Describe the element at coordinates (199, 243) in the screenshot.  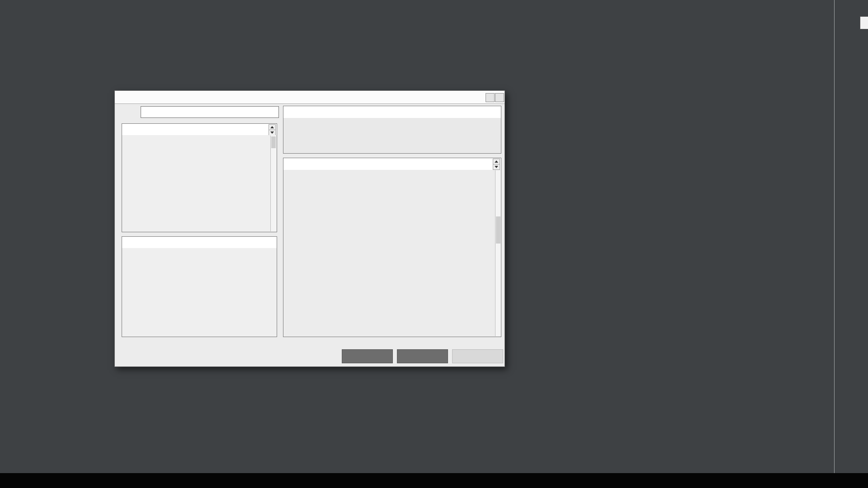
I see `configured-header` at that location.